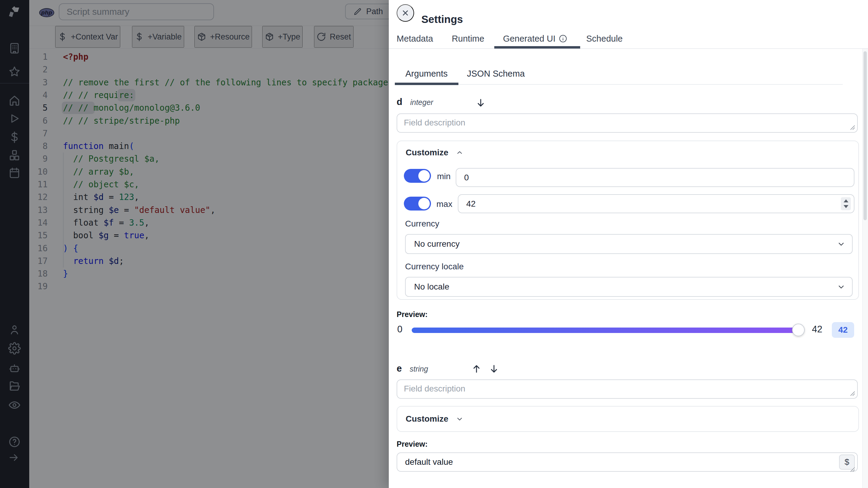 Image resolution: width=868 pixels, height=488 pixels. I want to click on active-tab-underline, so click(537, 47).